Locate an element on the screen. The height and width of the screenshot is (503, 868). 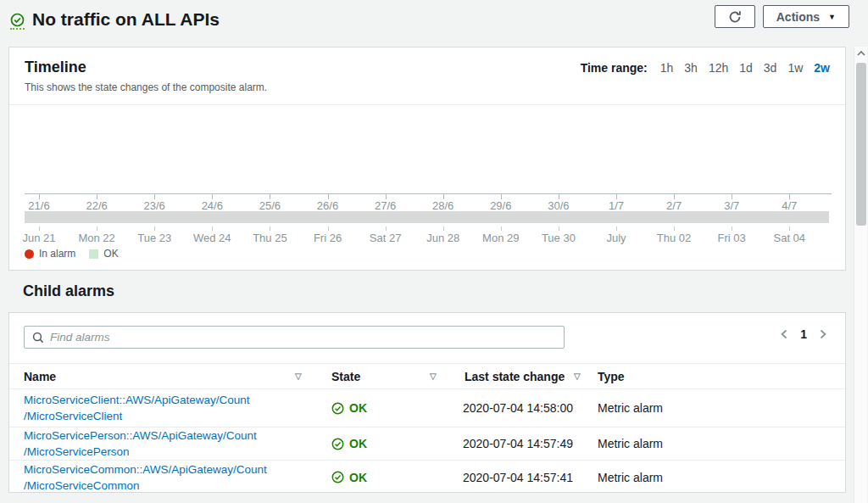
column-header-type: Type is located at coordinates (611, 377).